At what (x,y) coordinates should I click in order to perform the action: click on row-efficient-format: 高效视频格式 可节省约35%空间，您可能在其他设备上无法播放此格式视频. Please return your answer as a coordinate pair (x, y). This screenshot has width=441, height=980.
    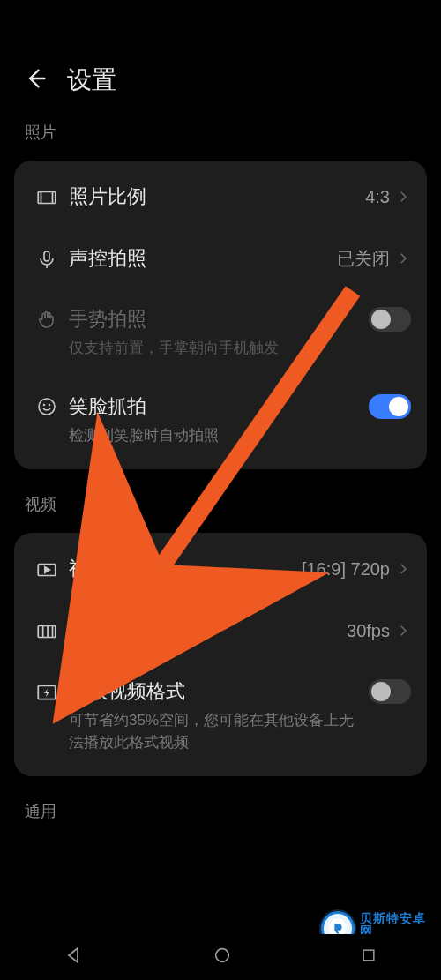
    Looking at the image, I should click on (220, 716).